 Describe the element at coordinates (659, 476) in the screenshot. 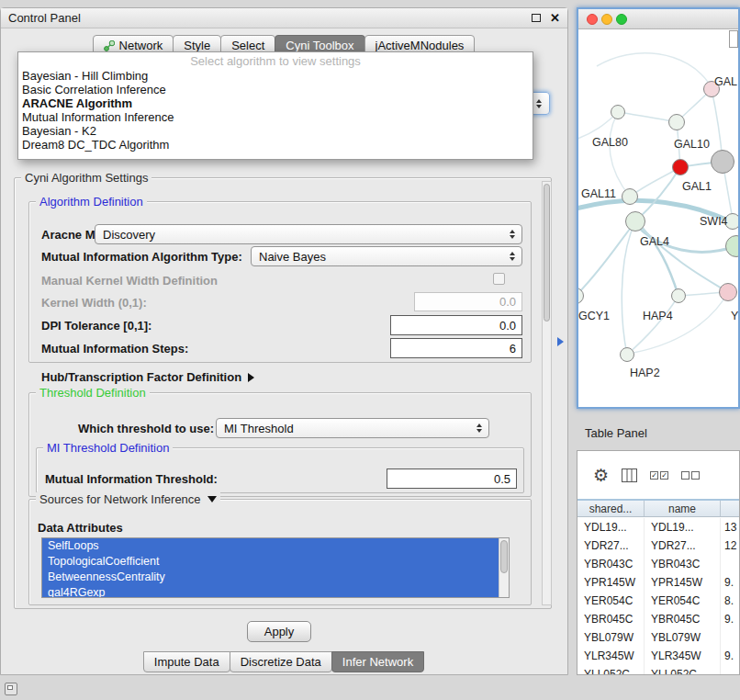

I see `select-all-columns-icon: ✓✓` at that location.